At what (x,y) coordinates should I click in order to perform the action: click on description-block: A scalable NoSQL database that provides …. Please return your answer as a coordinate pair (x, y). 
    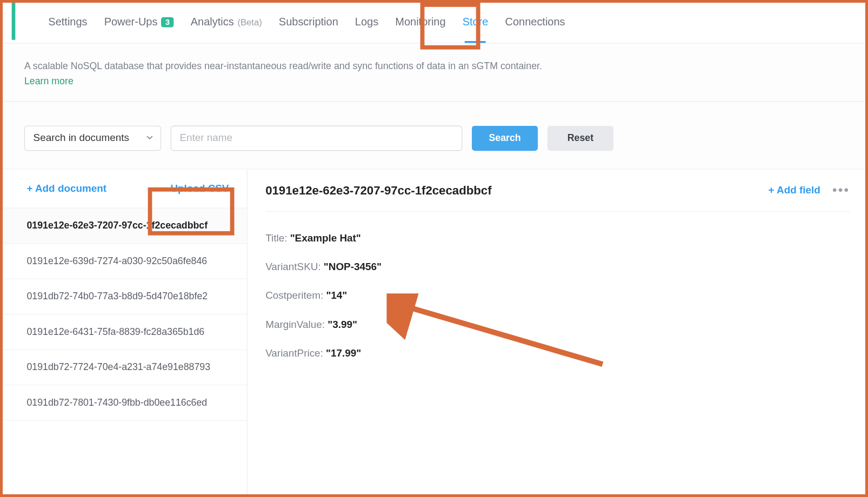
    Looking at the image, I should click on (436, 72).